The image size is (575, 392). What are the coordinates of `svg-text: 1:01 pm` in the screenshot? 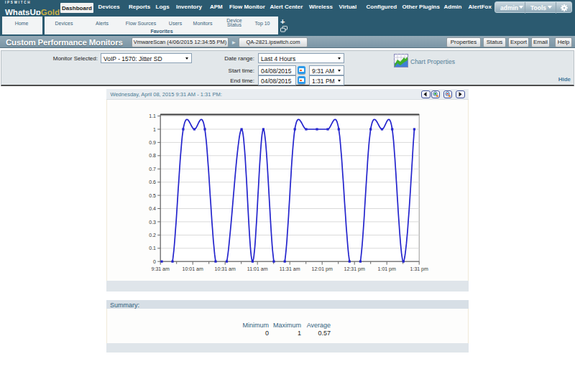 It's located at (387, 269).